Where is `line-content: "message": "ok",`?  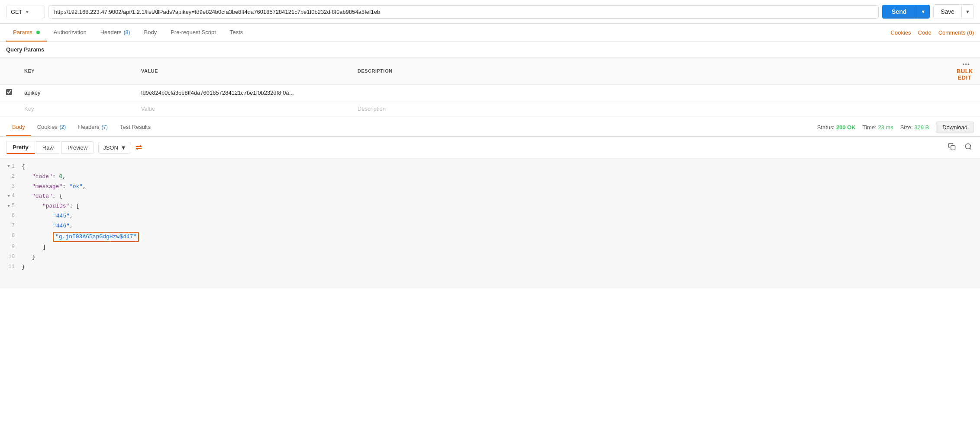 line-content: "message": "ok", is located at coordinates (501, 187).